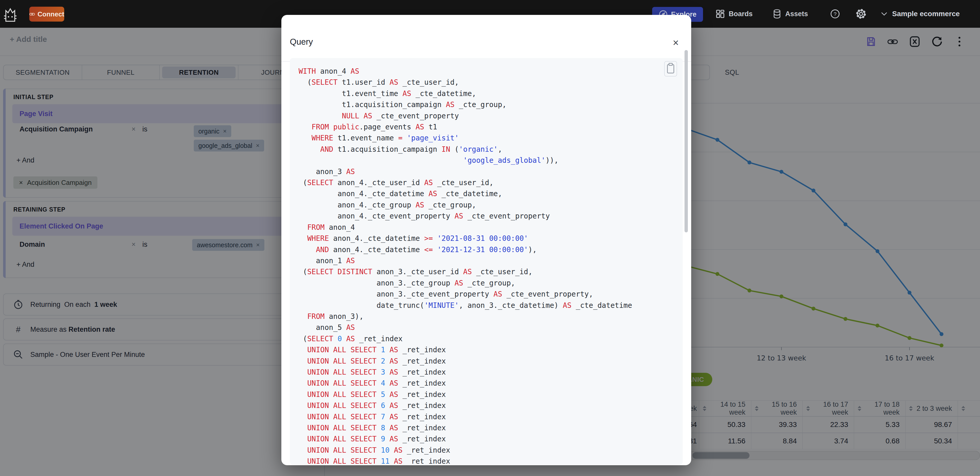 This screenshot has width=980, height=476. Describe the element at coordinates (486, 383) in the screenshot. I see `code-line: UNION ALL SELECT 4 AS _ret_index` at that location.